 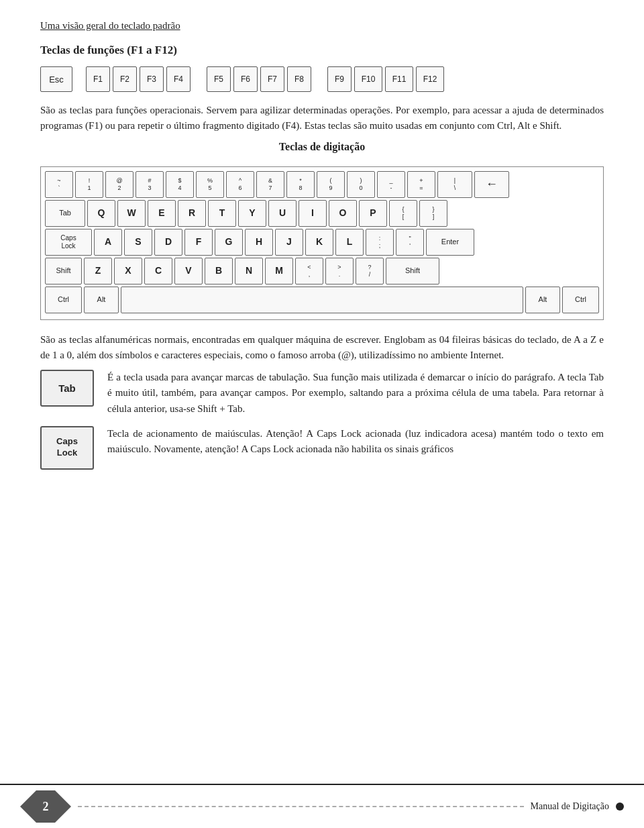 I want to click on key-quote: " ', so click(x=410, y=242).